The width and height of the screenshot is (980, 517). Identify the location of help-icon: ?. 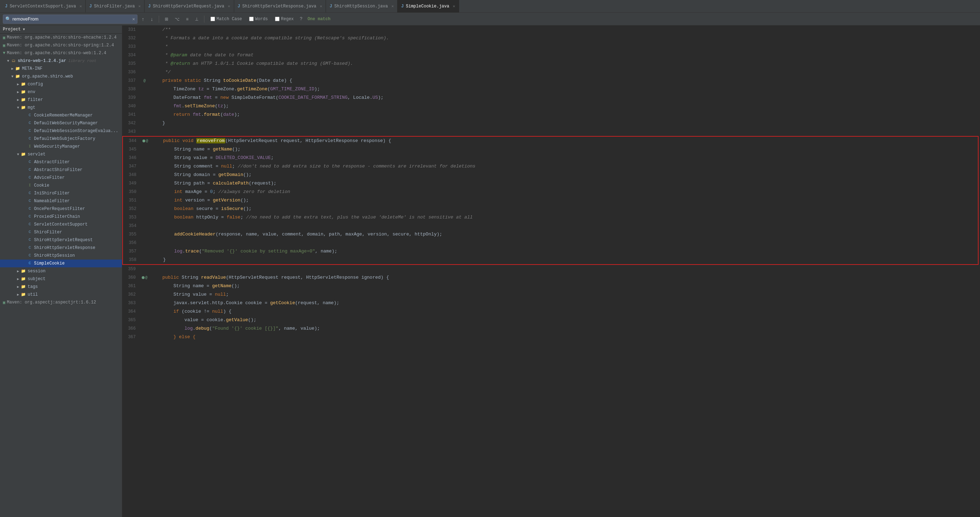
(301, 19).